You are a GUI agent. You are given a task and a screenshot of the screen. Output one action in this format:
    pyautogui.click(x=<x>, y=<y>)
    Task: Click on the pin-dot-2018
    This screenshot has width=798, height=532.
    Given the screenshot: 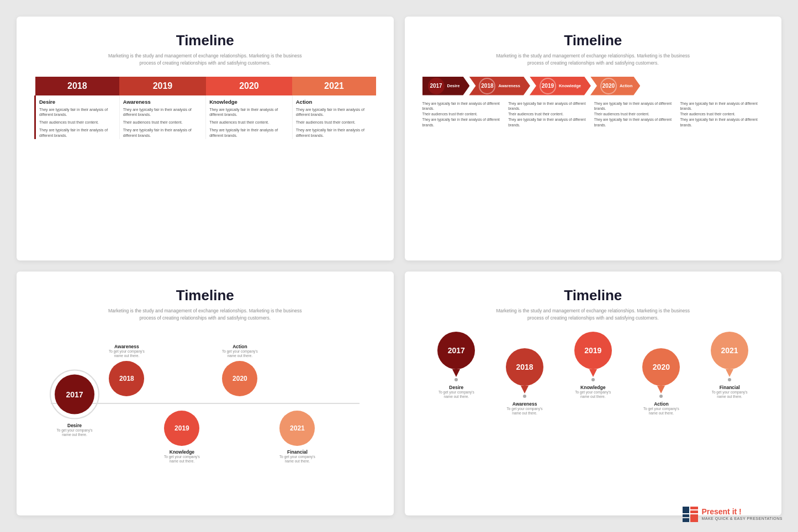 What is the action you would take?
    pyautogui.click(x=525, y=396)
    